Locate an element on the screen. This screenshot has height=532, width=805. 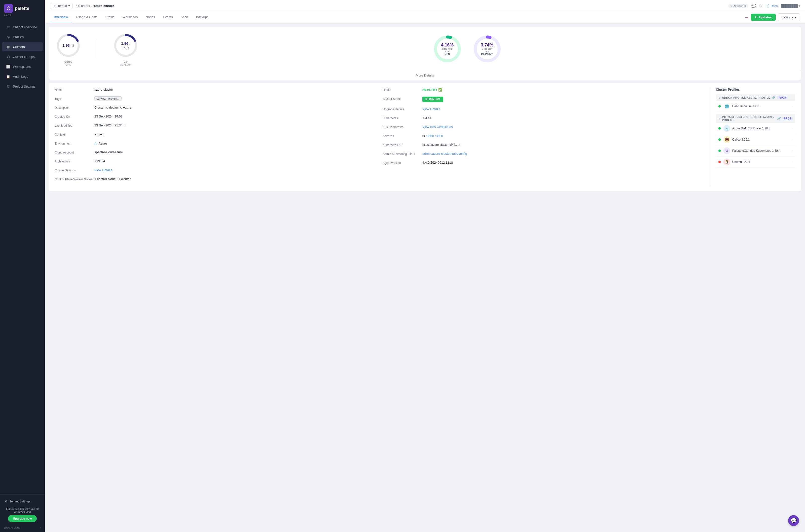
infra-chevron-icon: ∨ is located at coordinates (719, 119).